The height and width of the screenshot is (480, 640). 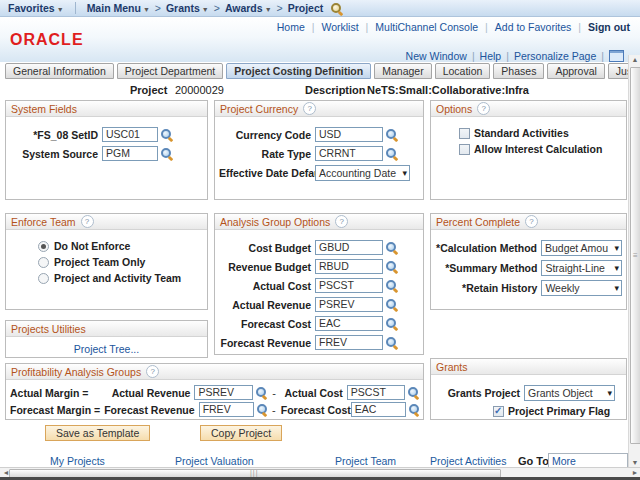 What do you see at coordinates (349, 304) in the screenshot?
I see `actual-revenue-input: PSREV` at bounding box center [349, 304].